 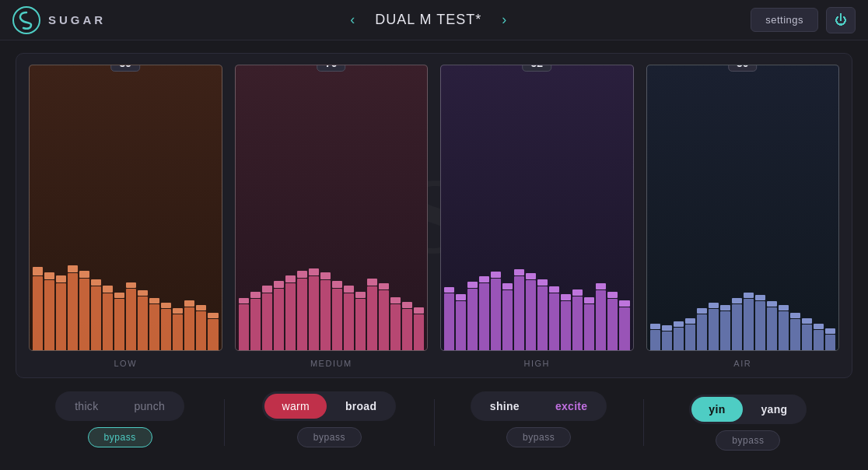 I want to click on toggle-btn-shine: shine, so click(x=505, y=406).